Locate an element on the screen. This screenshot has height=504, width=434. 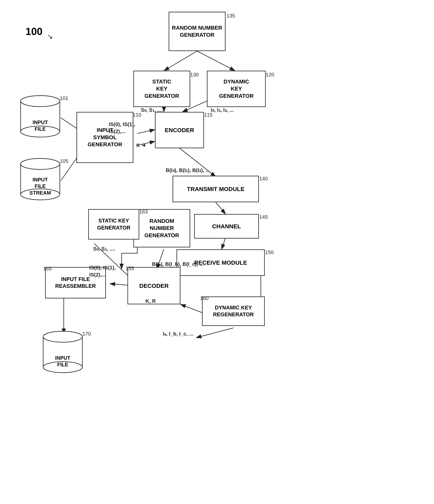
ref-150: 150 is located at coordinates (269, 252).